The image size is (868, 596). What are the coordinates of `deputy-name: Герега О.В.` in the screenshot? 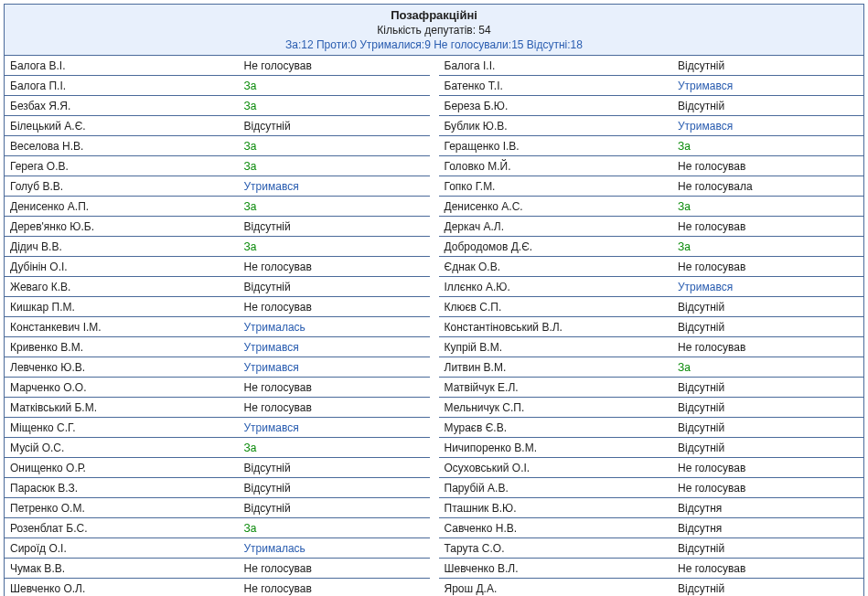 It's located at (121, 166).